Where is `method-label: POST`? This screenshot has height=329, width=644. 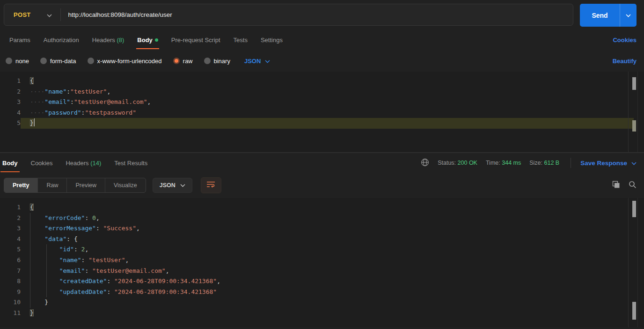
method-label: POST is located at coordinates (22, 15).